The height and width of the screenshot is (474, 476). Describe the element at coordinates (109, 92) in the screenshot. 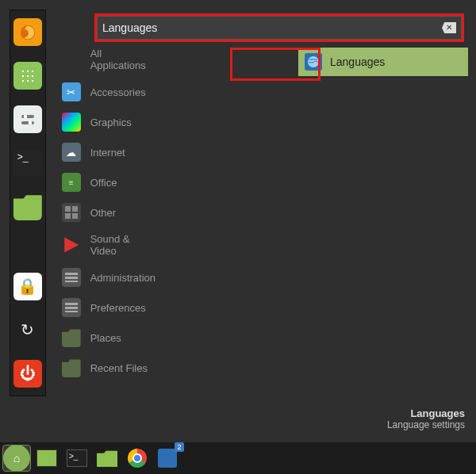

I see `category-accessories: ✂ Accessories` at that location.